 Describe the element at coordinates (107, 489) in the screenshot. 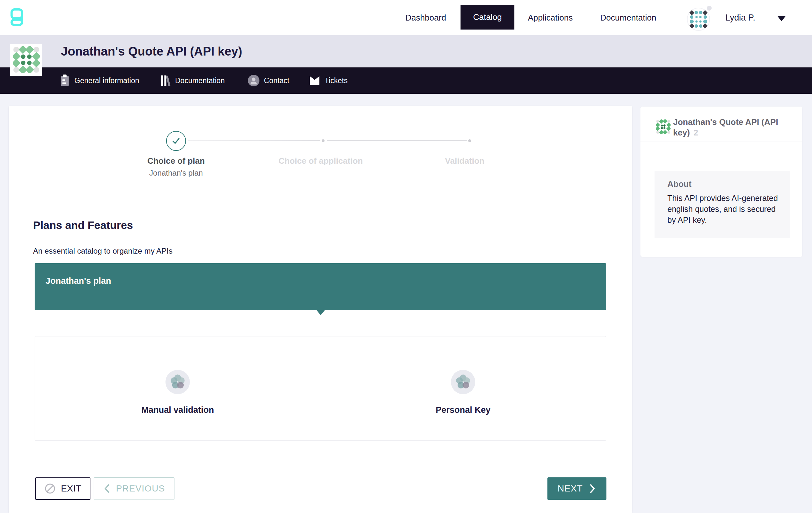

I see `chevron-left-icon` at that location.